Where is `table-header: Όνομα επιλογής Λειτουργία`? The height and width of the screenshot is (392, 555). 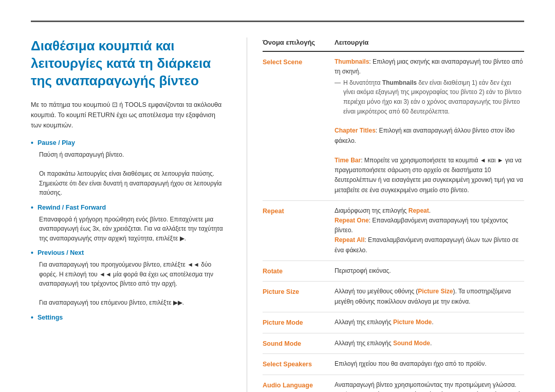
table-header: Όνομα επιλογής Λειτουργία is located at coordinates (394, 45).